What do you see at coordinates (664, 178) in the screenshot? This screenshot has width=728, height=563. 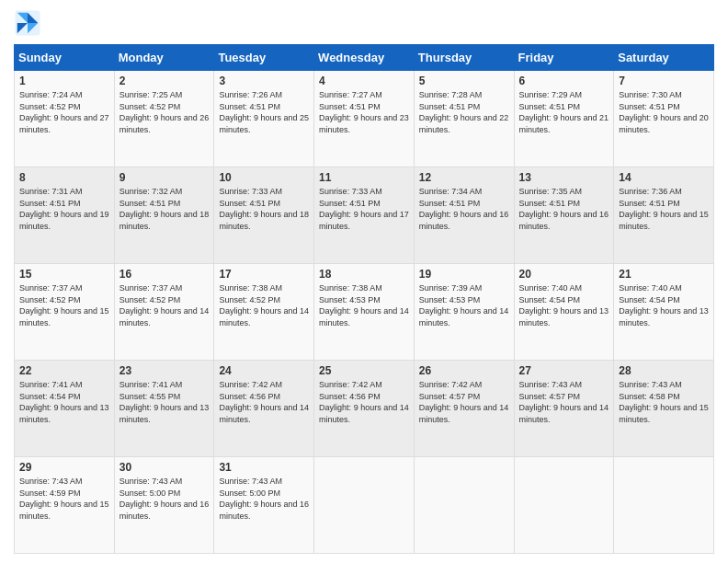 I see `day-number: 14` at bounding box center [664, 178].